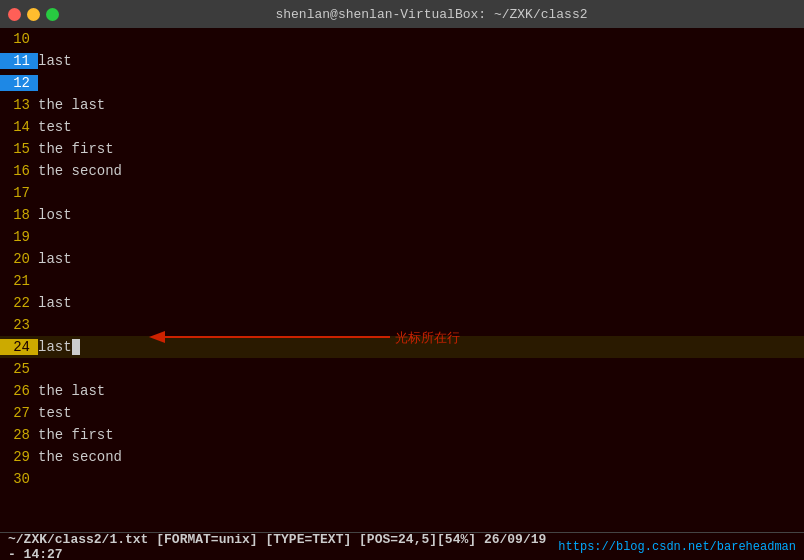 Image resolution: width=804 pixels, height=560 pixels. Describe the element at coordinates (402, 193) in the screenshot. I see `line-row: 17` at that location.